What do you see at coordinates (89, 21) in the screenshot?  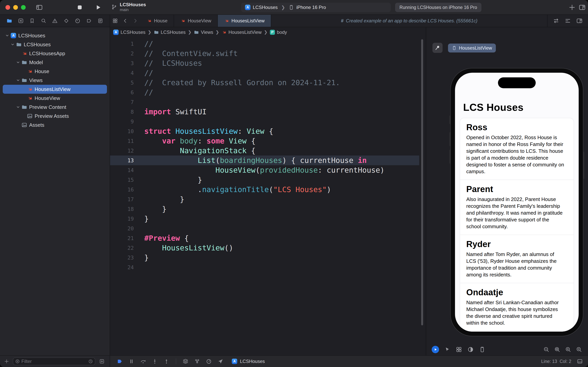 I see `navigator-tab-breakpoints` at bounding box center [89, 21].